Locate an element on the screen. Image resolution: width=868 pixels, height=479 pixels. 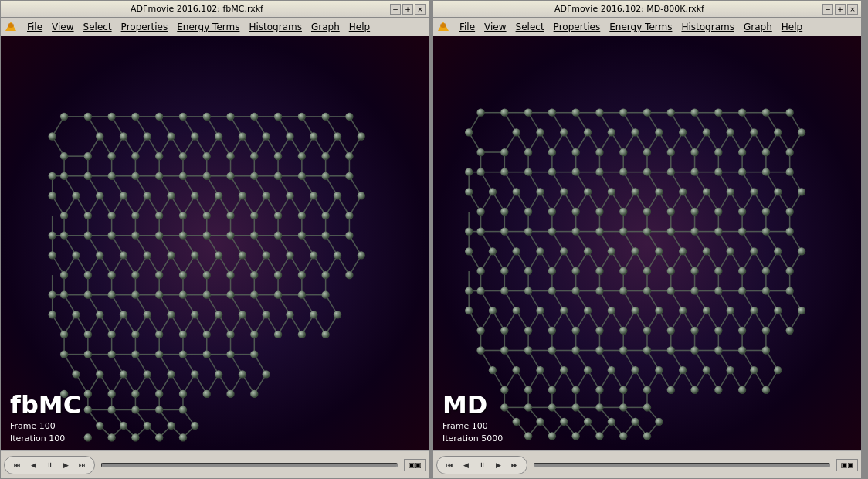
play-btn-2: ▶ is located at coordinates (498, 465).